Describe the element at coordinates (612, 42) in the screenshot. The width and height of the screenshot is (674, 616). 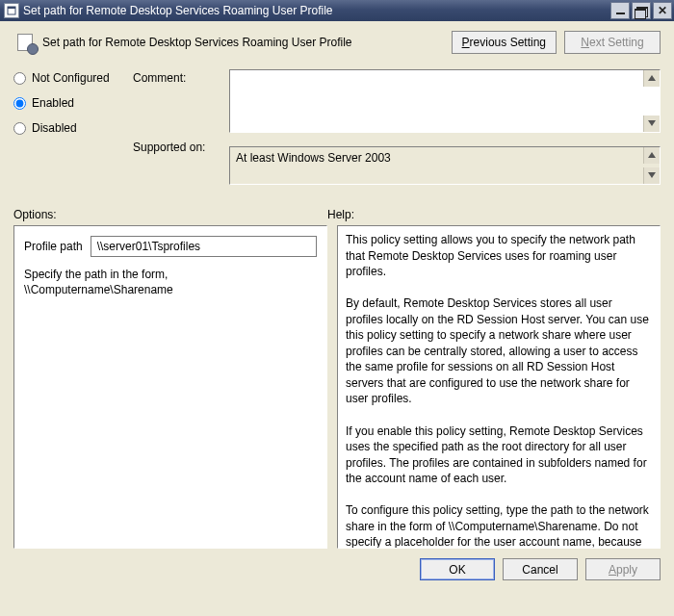
I see `next-setting-button: Next Setting` at that location.